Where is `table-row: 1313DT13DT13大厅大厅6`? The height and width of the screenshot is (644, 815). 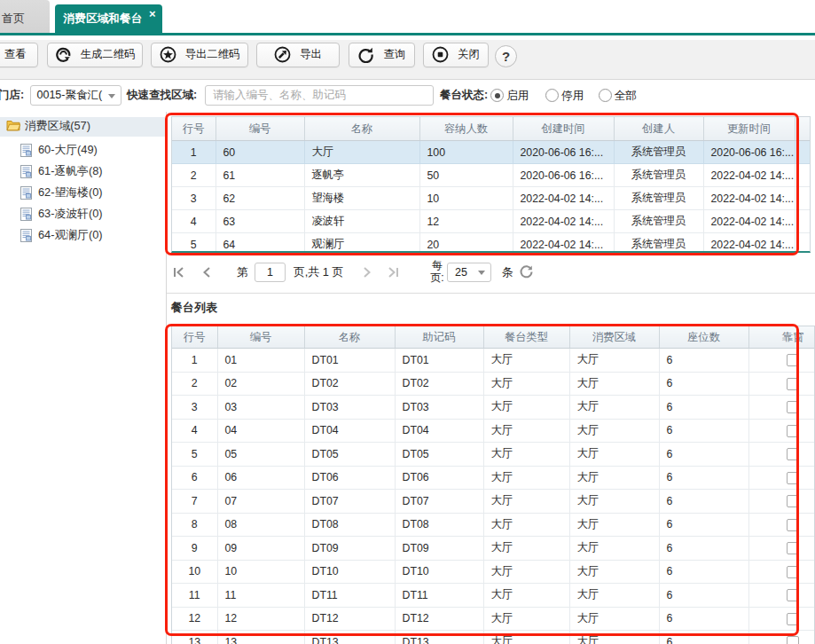 table-row: 1313DT13DT13大厅大厅6 is located at coordinates (493, 637).